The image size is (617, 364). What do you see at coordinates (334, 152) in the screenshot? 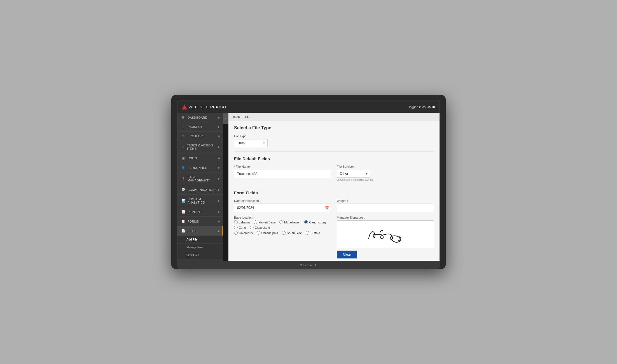
I see `section-divider` at bounding box center [334, 152].